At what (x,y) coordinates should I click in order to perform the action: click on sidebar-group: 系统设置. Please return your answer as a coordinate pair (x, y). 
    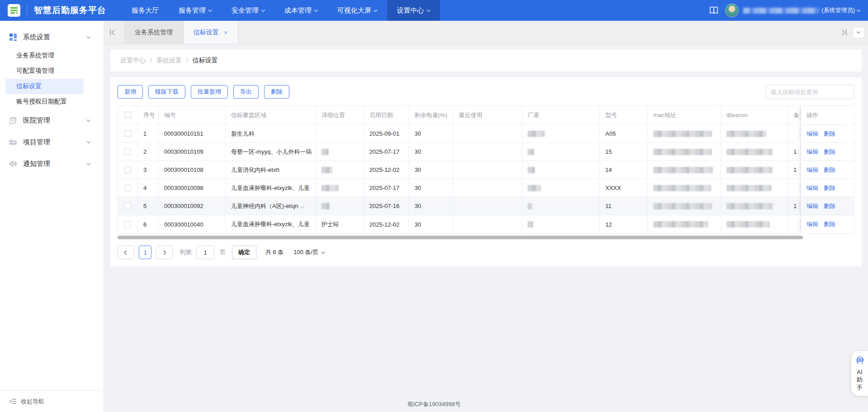
    Looking at the image, I should click on (52, 37).